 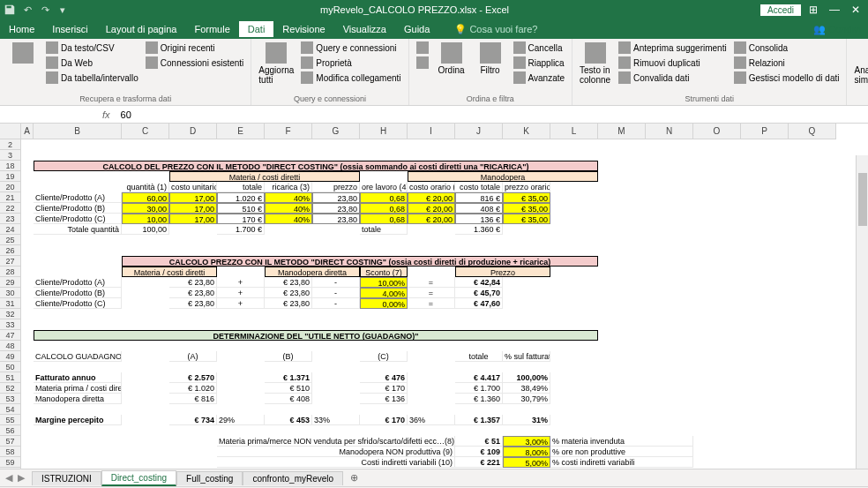 I want to click on cell-H52: € 170, so click(x=384, y=388).